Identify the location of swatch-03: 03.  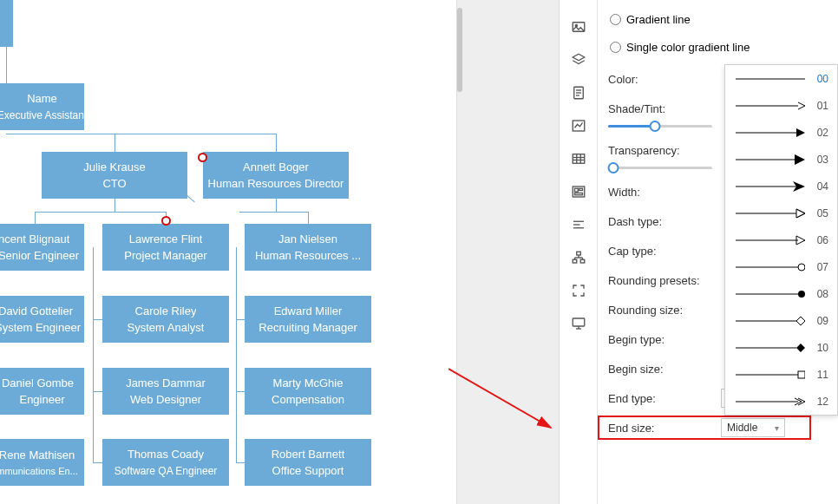
(781, 160).